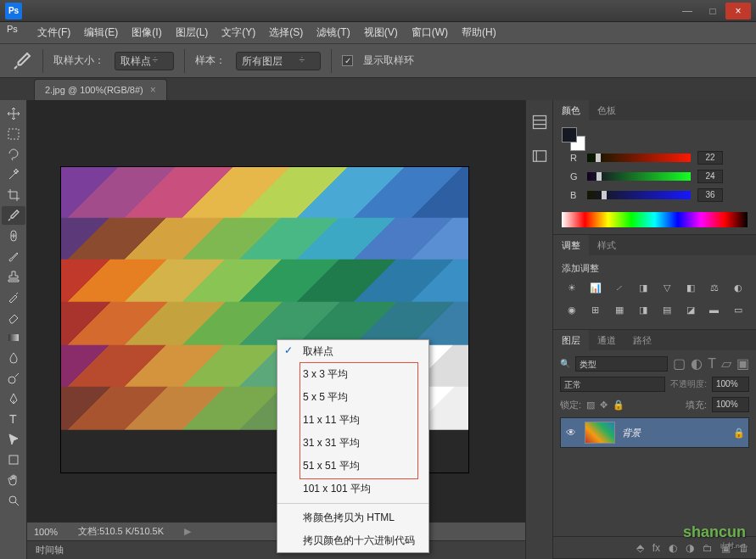  What do you see at coordinates (46, 532) in the screenshot?
I see `zoom-level: 100%` at bounding box center [46, 532].